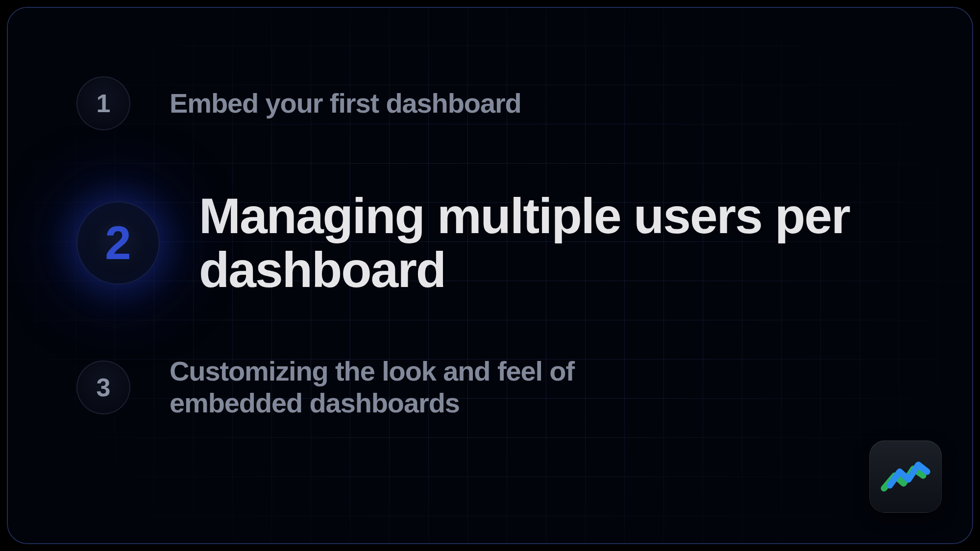 This screenshot has height=551, width=980. I want to click on step-2-badge: 2, so click(118, 243).